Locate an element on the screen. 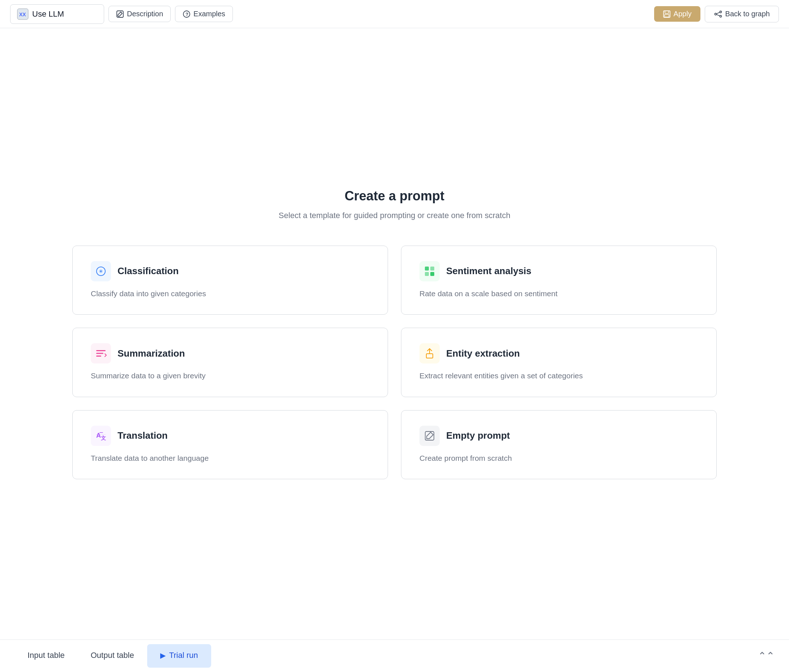 The image size is (789, 672). sentiment-card: Sentiment analysis Rate data on a scale … is located at coordinates (559, 280).